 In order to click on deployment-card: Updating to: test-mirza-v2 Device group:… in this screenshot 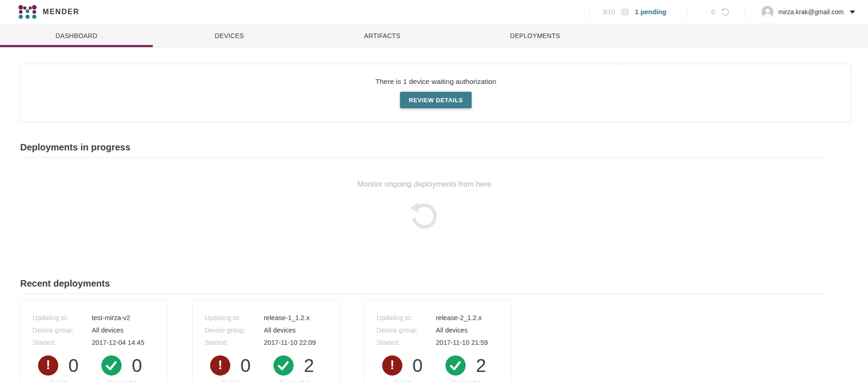, I will do `click(94, 341)`.